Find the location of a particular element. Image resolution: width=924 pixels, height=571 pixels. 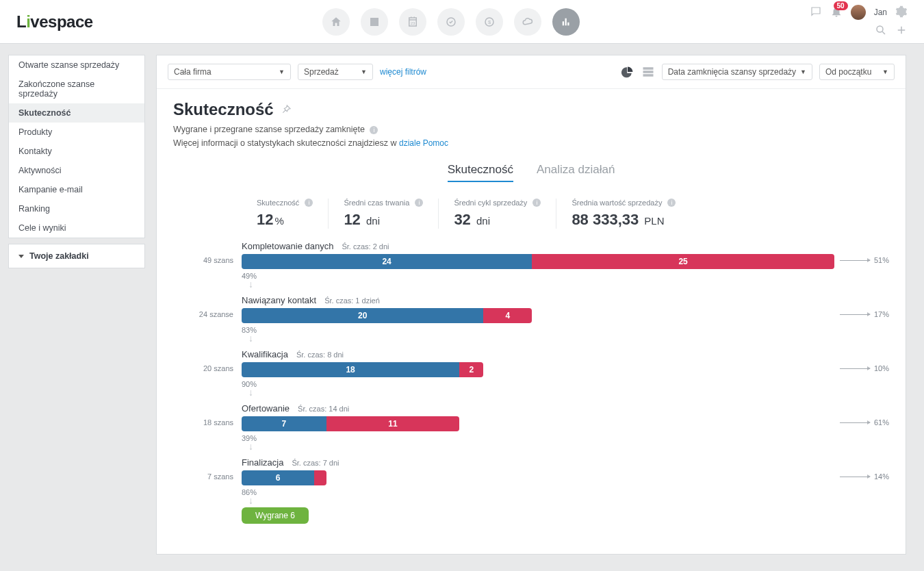

sidebar-item: Skuteczność is located at coordinates (77, 113).